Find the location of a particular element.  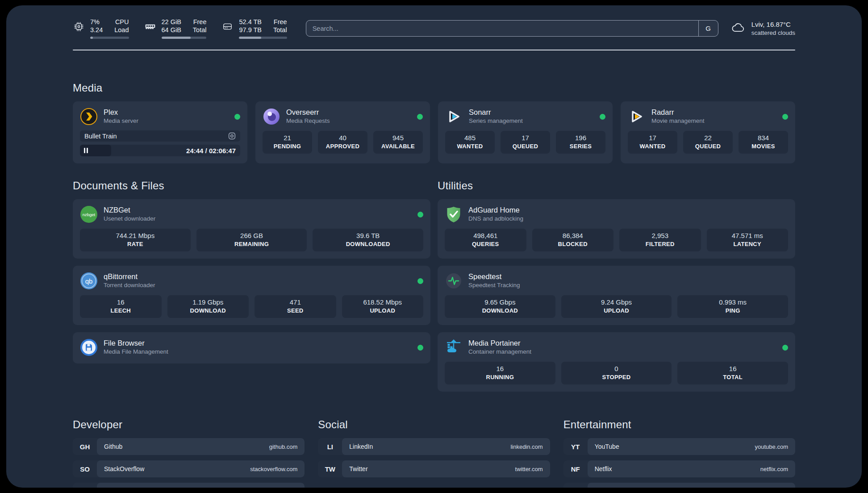

weather-location-temp: Lviv, 16.87°C is located at coordinates (773, 24).